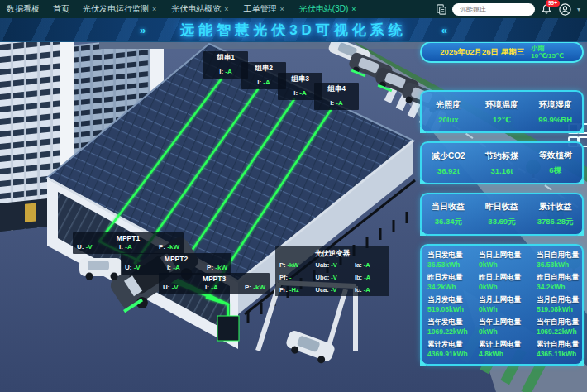  I want to click on energy-row-yesterday: 昨日发电量34.2kWh 昨日上网电量0kWh 昨日自用电量34.2kWh, so click(502, 282).